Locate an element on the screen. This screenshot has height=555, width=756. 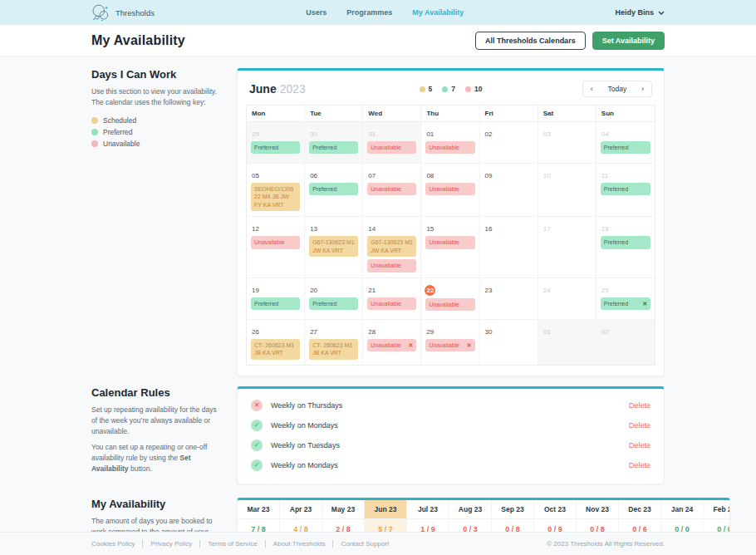
month-value: 2 / 8 is located at coordinates (344, 525).